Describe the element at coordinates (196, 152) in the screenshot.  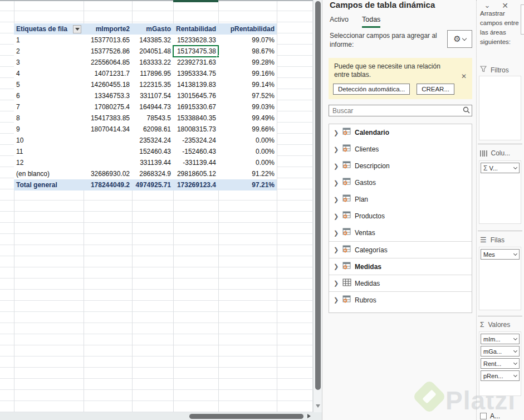
I see `cell: -152460.43` at that location.